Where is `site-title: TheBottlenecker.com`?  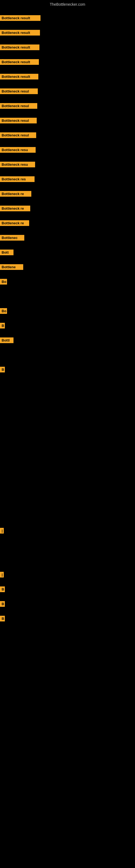
site-title: TheBottlenecker.com is located at coordinates (68, 4).